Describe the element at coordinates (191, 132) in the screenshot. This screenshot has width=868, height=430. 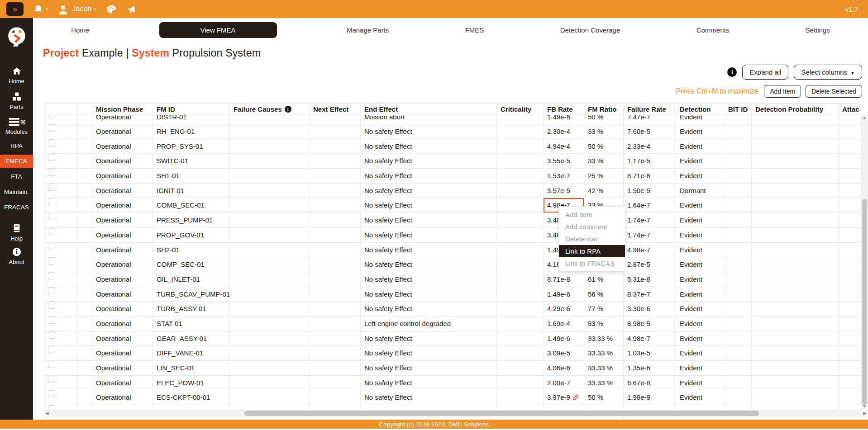
I see `cell-fm_id: RH_ENG-01` at that location.